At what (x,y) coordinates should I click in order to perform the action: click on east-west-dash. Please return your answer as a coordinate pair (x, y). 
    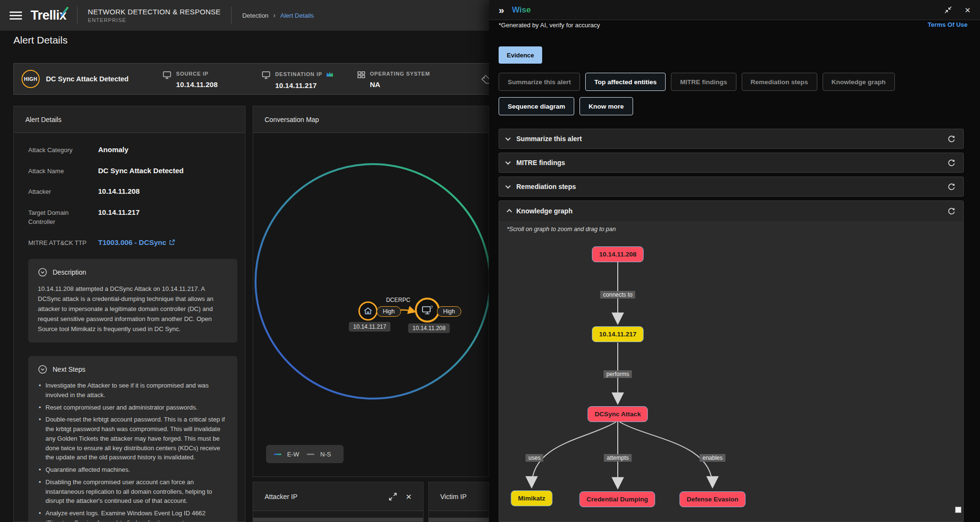
    Looking at the image, I should click on (278, 455).